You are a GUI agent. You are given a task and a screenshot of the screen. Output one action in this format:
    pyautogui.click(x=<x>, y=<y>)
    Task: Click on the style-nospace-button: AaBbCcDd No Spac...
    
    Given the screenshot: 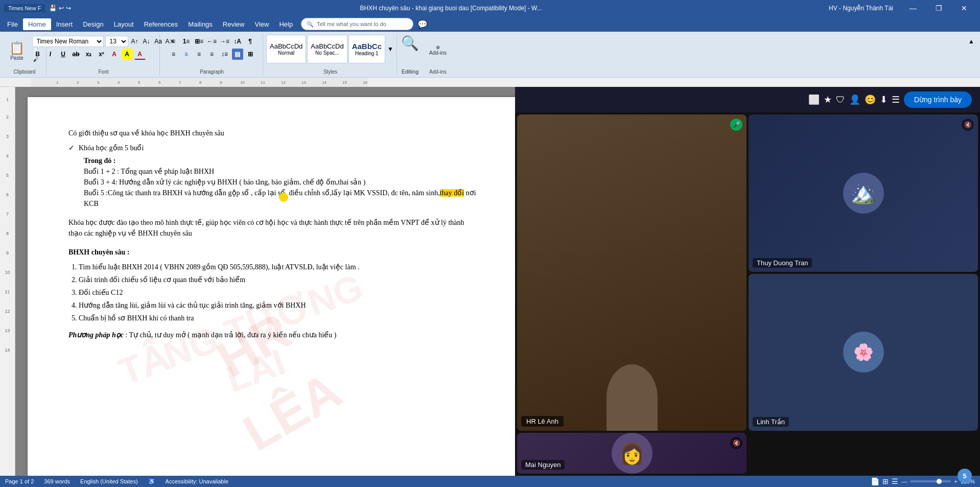 What is the action you would take?
    pyautogui.click(x=327, y=49)
    